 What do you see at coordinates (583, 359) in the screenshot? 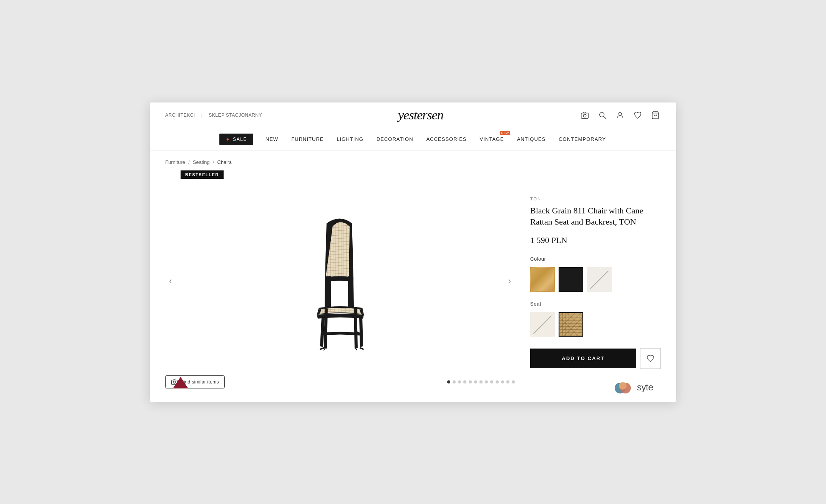
I see `add-to-cart-button: ADD TO CART` at bounding box center [583, 359].